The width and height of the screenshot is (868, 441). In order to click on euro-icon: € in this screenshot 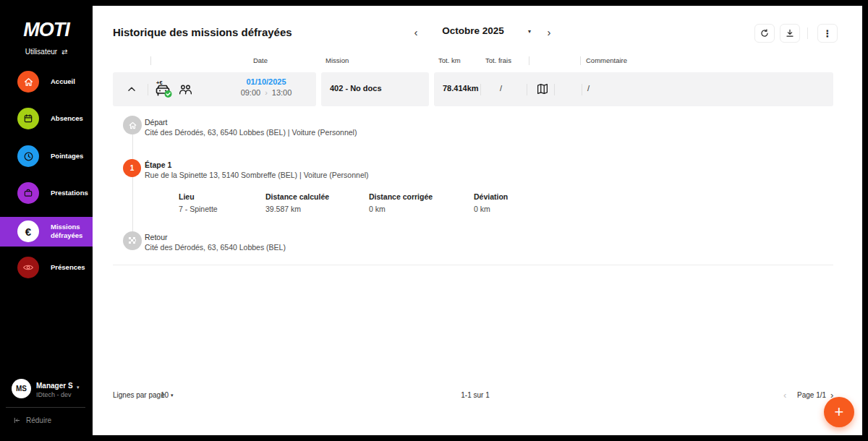, I will do `click(28, 231)`.